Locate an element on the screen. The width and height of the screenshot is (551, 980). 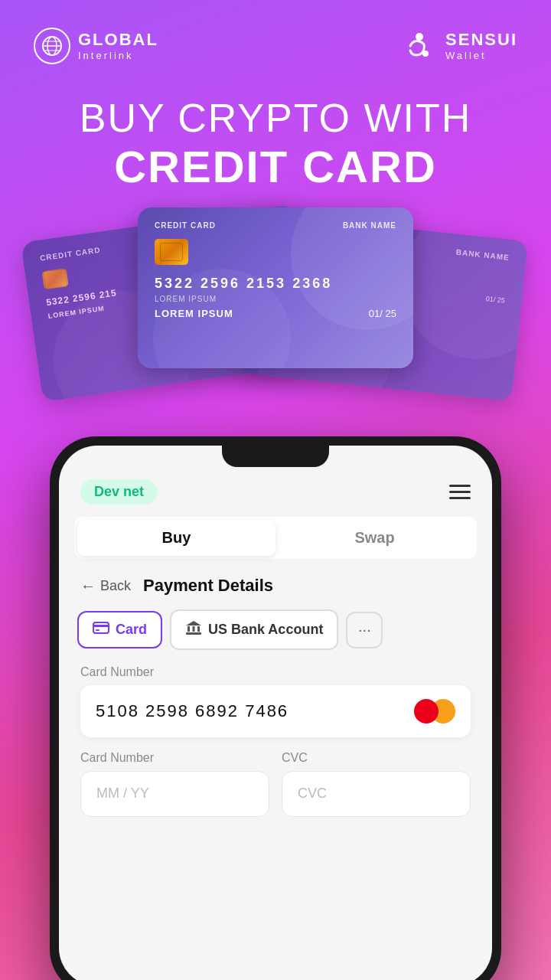
headline-line2: CREDIT CARD is located at coordinates (276, 167).